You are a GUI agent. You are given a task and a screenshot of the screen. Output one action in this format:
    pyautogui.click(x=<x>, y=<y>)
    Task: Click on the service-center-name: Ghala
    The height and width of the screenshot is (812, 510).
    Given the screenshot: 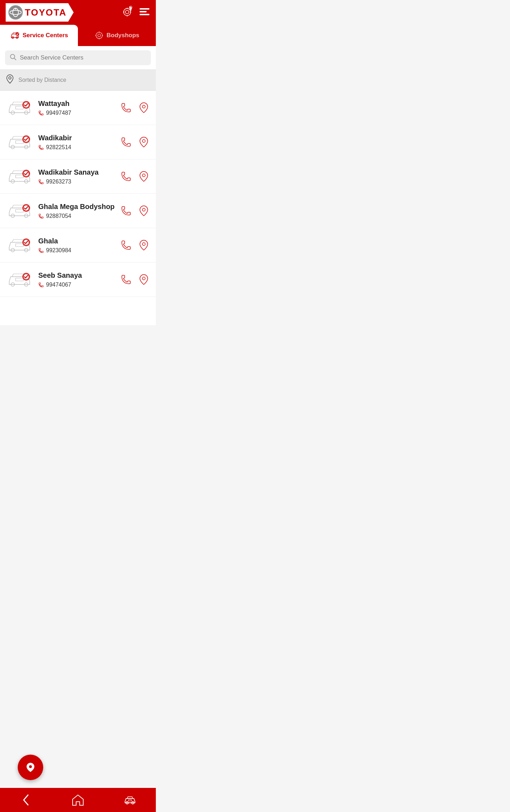 What is the action you would take?
    pyautogui.click(x=77, y=241)
    